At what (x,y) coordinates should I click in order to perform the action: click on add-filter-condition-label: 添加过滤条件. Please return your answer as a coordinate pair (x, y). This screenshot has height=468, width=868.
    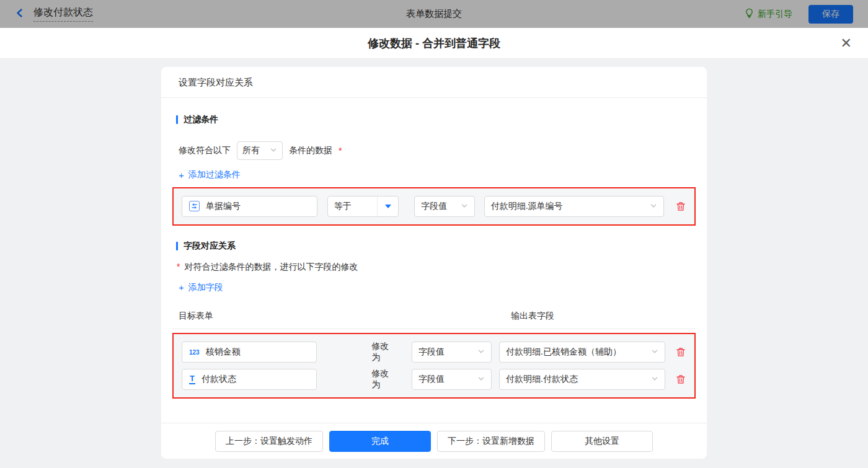
    Looking at the image, I should click on (215, 175).